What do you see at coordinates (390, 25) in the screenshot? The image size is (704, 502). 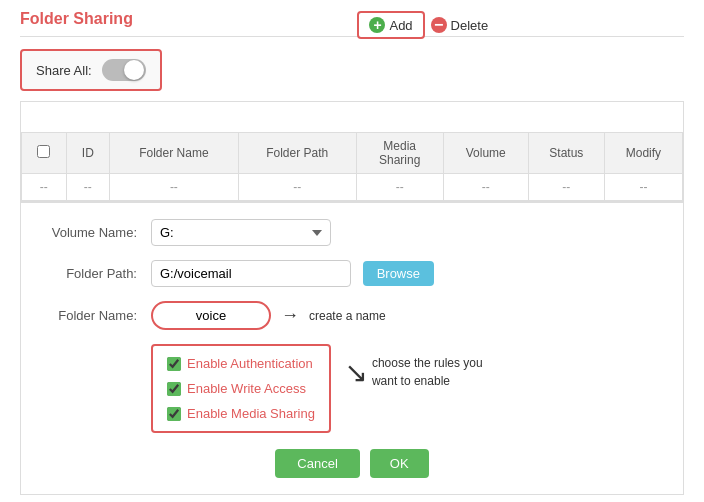 I see `add-button: + Add` at bounding box center [390, 25].